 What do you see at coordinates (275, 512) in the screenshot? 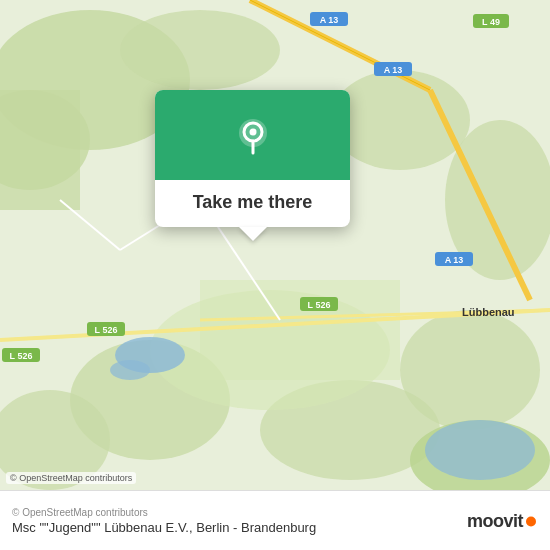
I see `osm-attribution-bottom: © OpenStreetMap contributors` at bounding box center [275, 512].